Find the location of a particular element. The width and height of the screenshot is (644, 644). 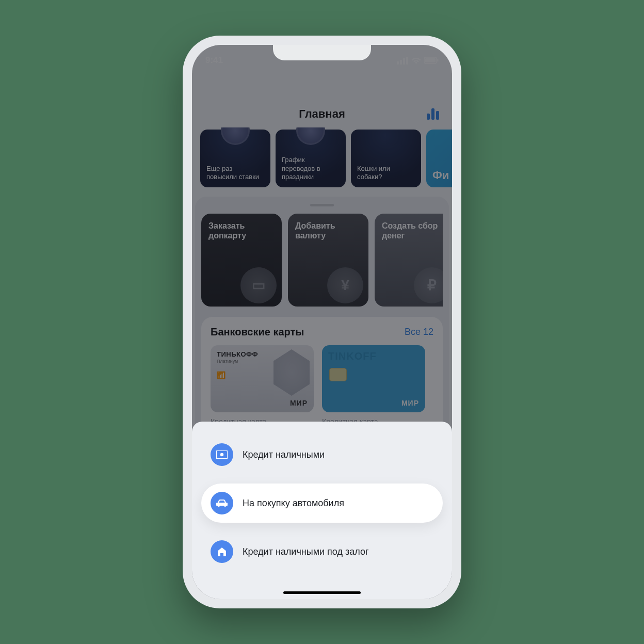

bottom-sheet: Кредит наличными На покупку автомобиля К… is located at coordinates (322, 510).